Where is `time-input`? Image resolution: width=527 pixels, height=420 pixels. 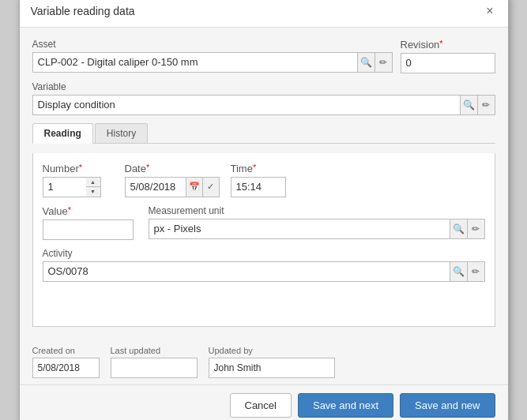 time-input is located at coordinates (258, 187).